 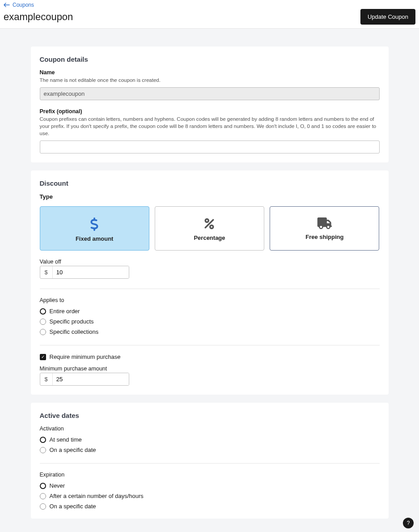 I want to click on require-min-label: Require minimum purchase, so click(x=85, y=357).